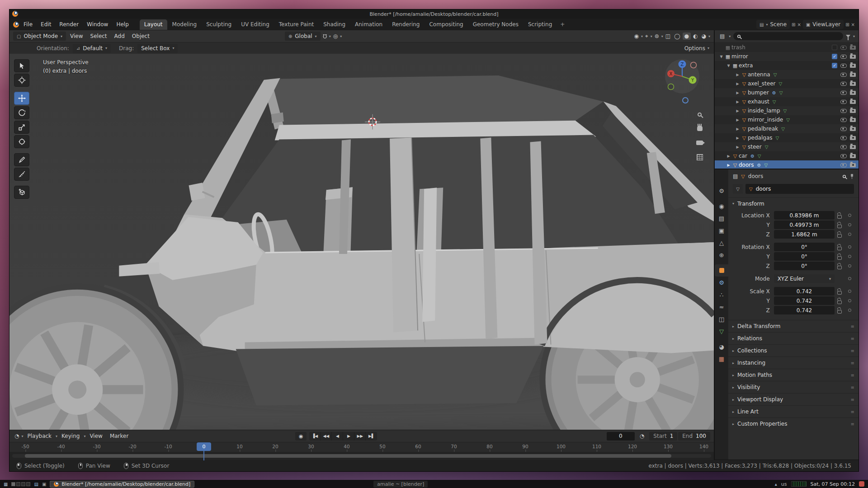  Describe the element at coordinates (787, 164) in the screenshot. I see `outliner-row-doors: ▶ ▽ doors ⚙ ▽` at that location.